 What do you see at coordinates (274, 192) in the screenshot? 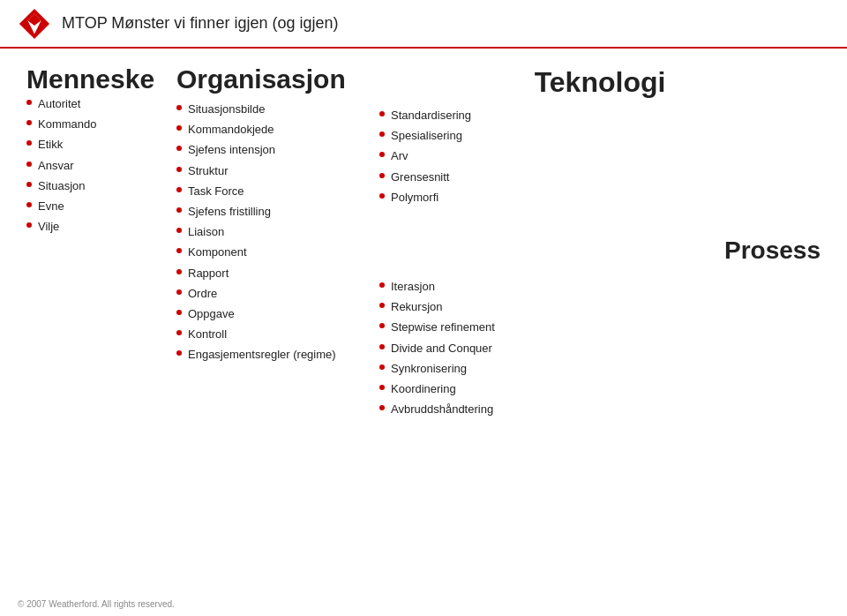
I see `list-item: Task Force` at bounding box center [274, 192].